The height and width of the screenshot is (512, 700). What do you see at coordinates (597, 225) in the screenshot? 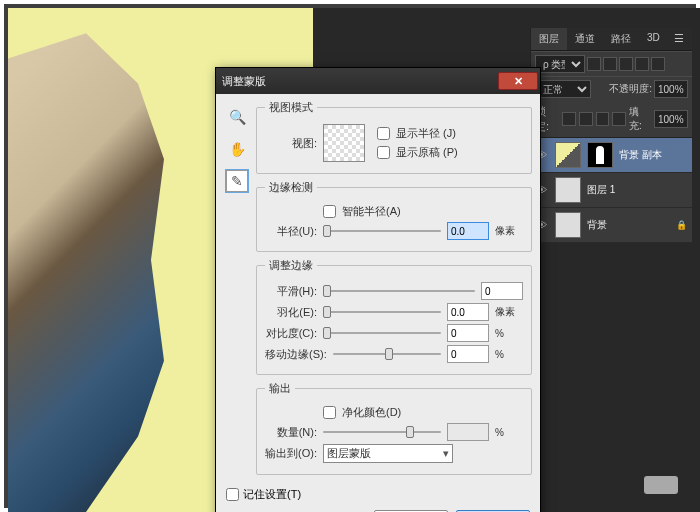
I see `layer-name: 背景` at bounding box center [597, 225].